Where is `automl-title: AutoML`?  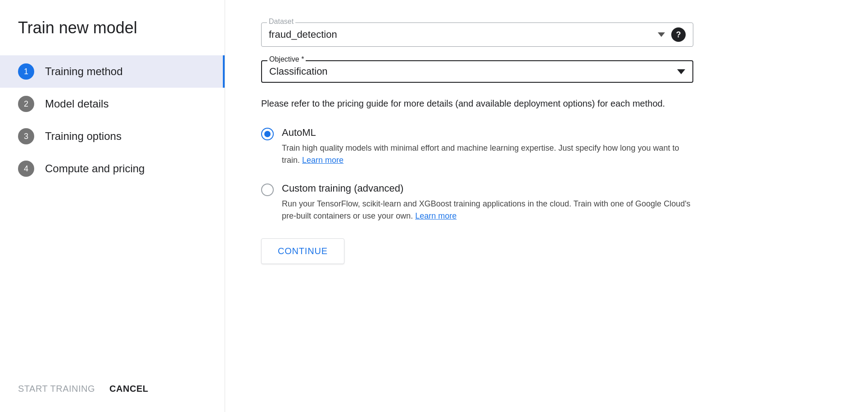
automl-title: AutoML is located at coordinates (488, 133).